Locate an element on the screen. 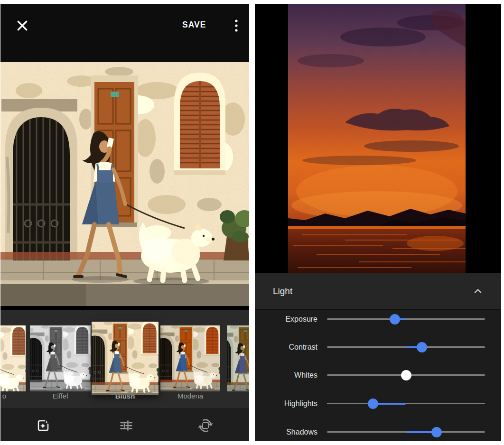 The image size is (504, 445). slider-label: Contrast is located at coordinates (286, 347).